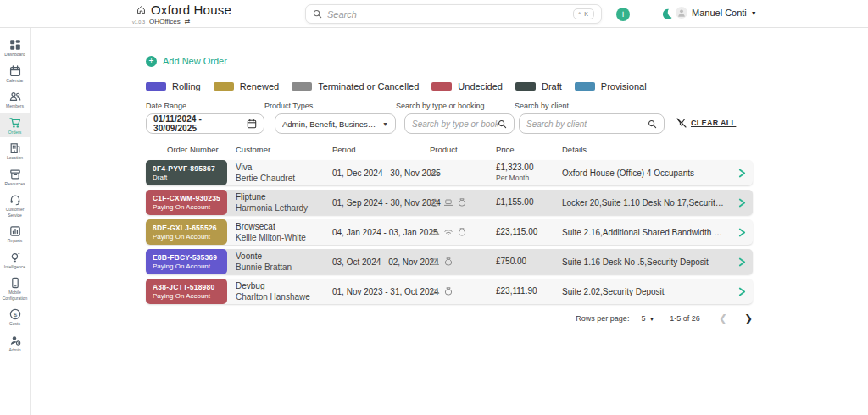 The width and height of the screenshot is (868, 415). What do you see at coordinates (186, 232) in the screenshot?
I see `order-status-badge: 8DE-GXLJ-655526 Paying On Account` at bounding box center [186, 232].